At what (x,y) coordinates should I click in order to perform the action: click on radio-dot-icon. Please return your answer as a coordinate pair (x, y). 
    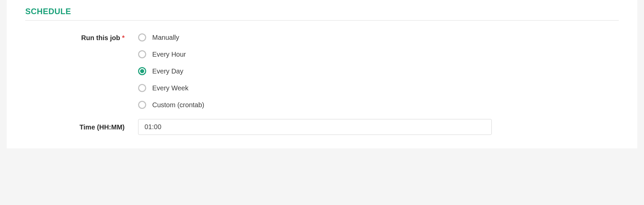
    Looking at the image, I should click on (142, 71).